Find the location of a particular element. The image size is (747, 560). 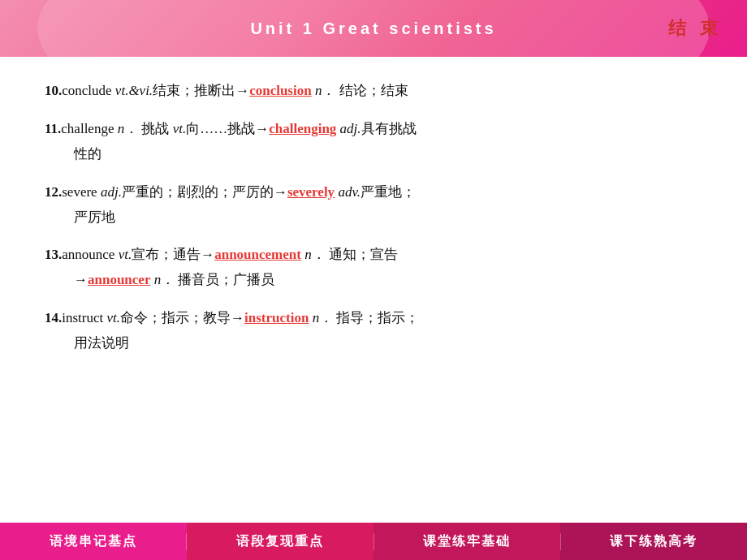

item12-pos1: adj. is located at coordinates (111, 192).